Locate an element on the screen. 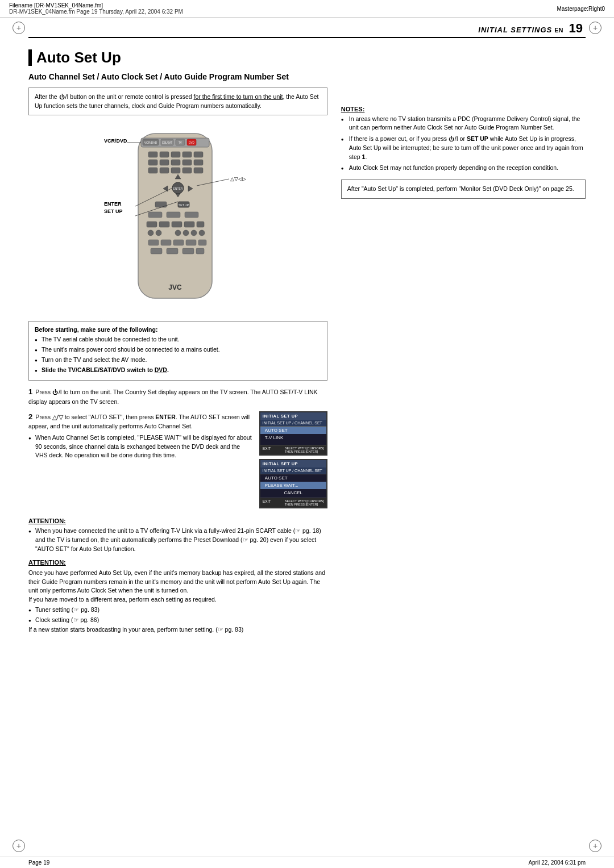 The height and width of the screenshot is (868, 614). attention-2-list: Tuner setting (☞ pg. 83) Clock setting (… is located at coordinates (178, 615).